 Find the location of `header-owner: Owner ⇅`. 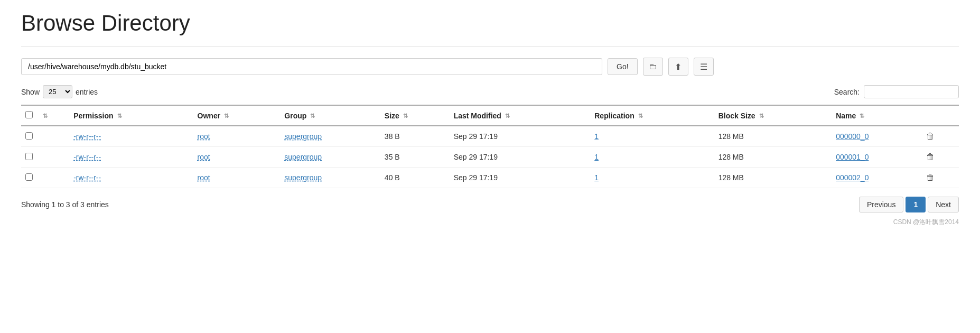

header-owner: Owner ⇅ is located at coordinates (237, 115).